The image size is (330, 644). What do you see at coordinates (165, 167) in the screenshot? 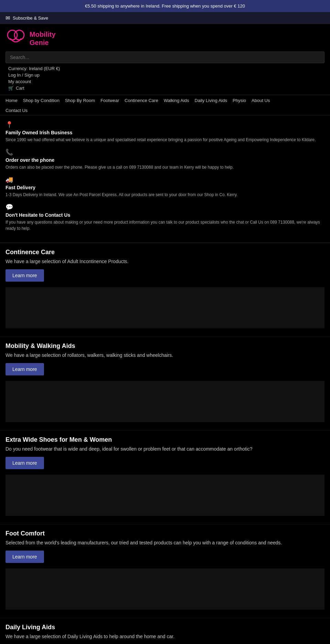
I see `info-phone-text: Orders can also be placed over the phone…` at bounding box center [165, 167].